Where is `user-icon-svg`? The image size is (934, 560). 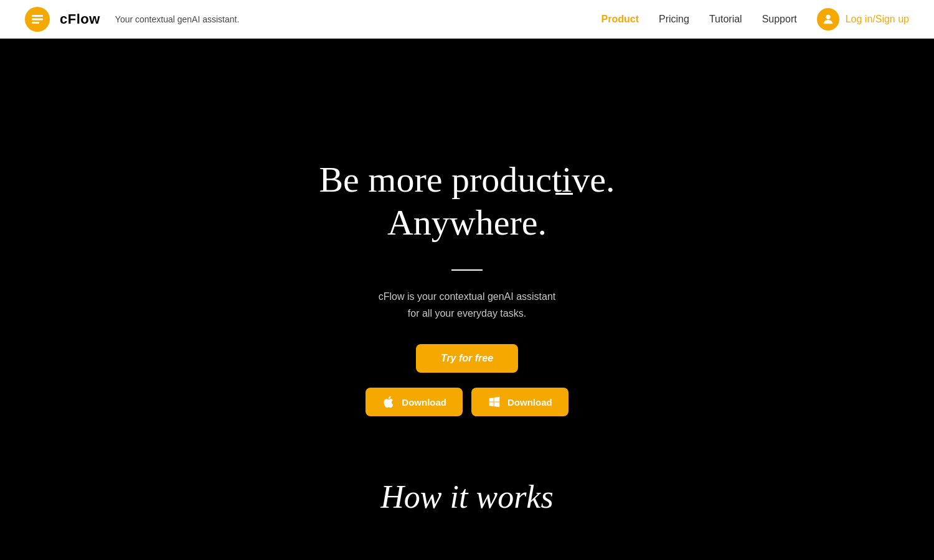
user-icon-svg is located at coordinates (828, 19).